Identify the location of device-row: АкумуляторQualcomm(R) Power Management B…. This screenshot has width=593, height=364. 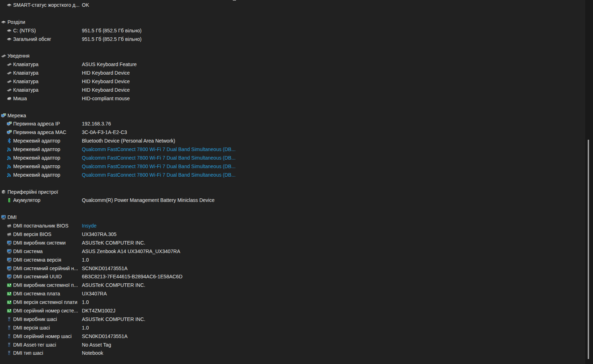
(293, 200).